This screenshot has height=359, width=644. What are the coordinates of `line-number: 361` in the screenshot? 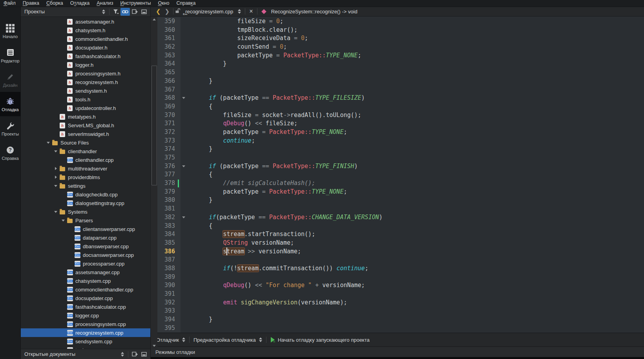 It's located at (169, 38).